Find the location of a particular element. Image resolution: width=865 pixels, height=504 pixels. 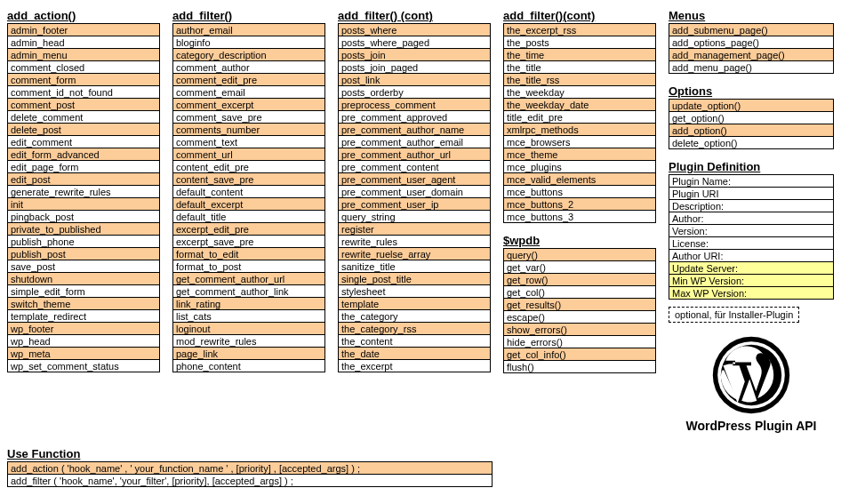

table-row: mce_plugins is located at coordinates (580, 167).